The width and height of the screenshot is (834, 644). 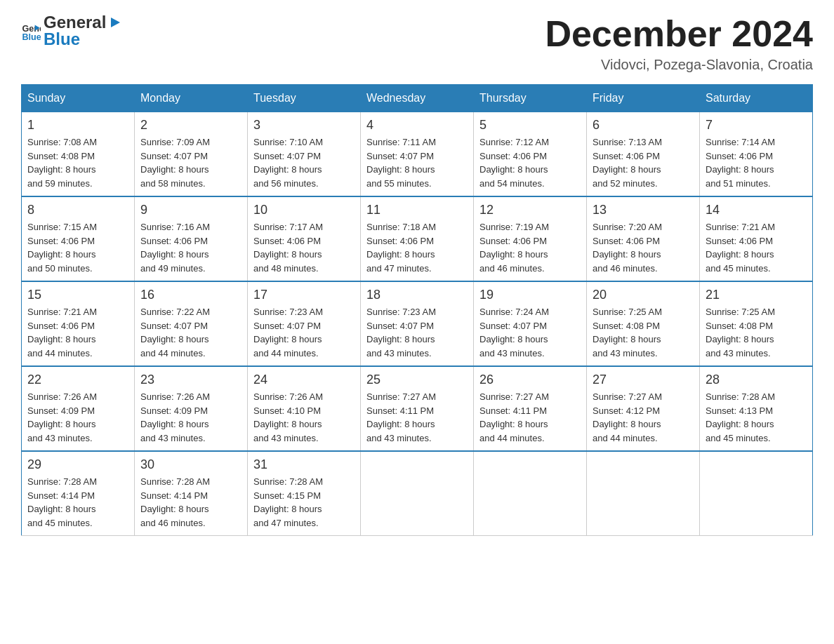 What do you see at coordinates (78, 295) in the screenshot?
I see `day-number: 15` at bounding box center [78, 295].